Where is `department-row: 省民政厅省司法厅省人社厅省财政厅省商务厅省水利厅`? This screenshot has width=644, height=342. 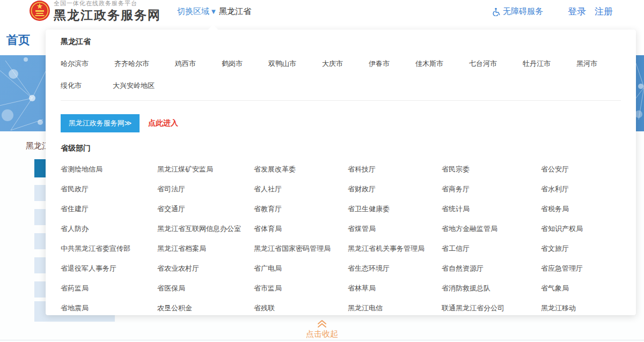 department-row: 省民政厅省司法厅省人社厅省财政厅省商务厅省水利厅 is located at coordinates (341, 189).